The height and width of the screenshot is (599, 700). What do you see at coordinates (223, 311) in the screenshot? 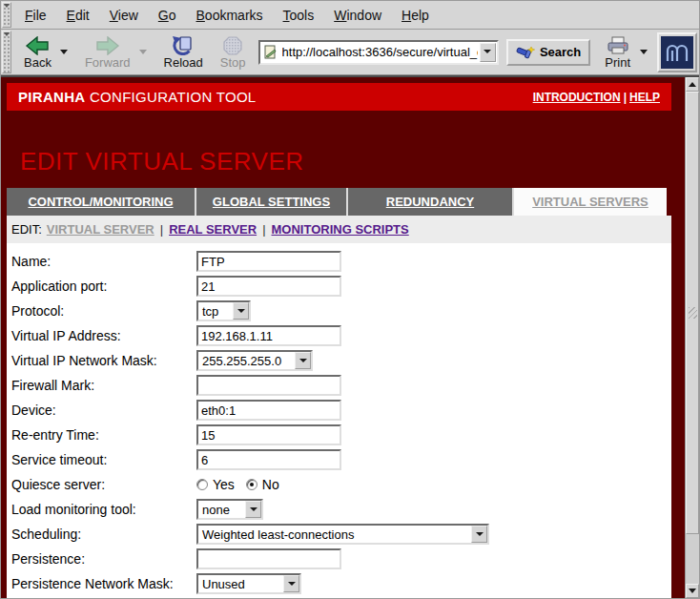
I see `protocol-select: tcp` at bounding box center [223, 311].